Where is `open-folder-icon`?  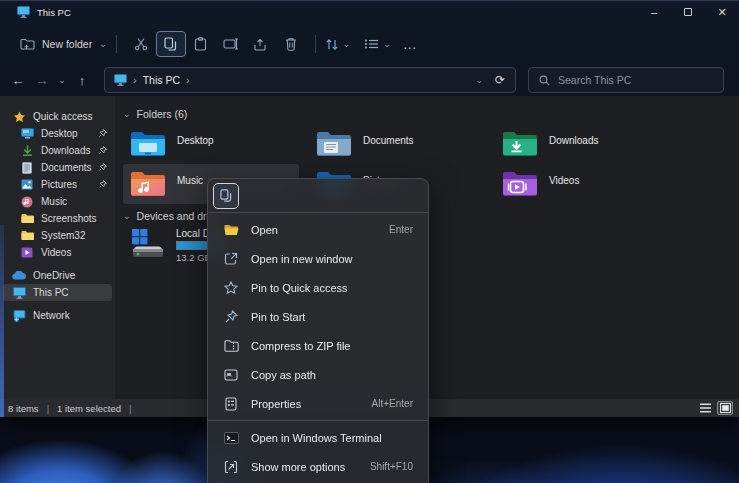
open-folder-icon is located at coordinates (231, 230).